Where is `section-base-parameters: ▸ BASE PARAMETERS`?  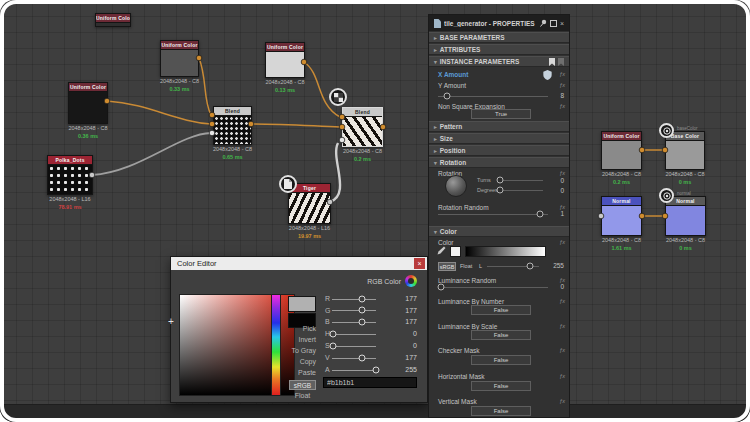 section-base-parameters: ▸ BASE PARAMETERS is located at coordinates (499, 38).